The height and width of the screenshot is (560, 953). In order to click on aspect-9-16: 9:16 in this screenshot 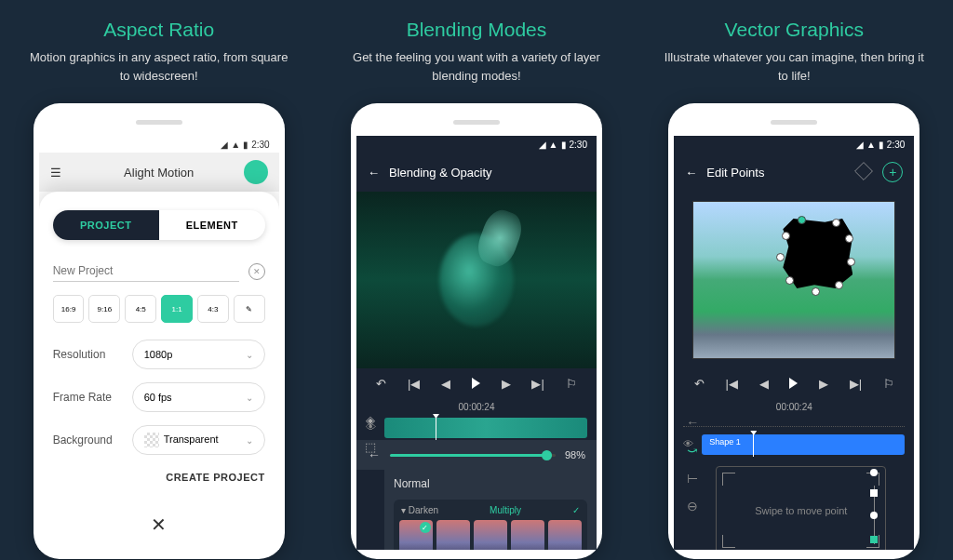, I will do `click(104, 309)`.